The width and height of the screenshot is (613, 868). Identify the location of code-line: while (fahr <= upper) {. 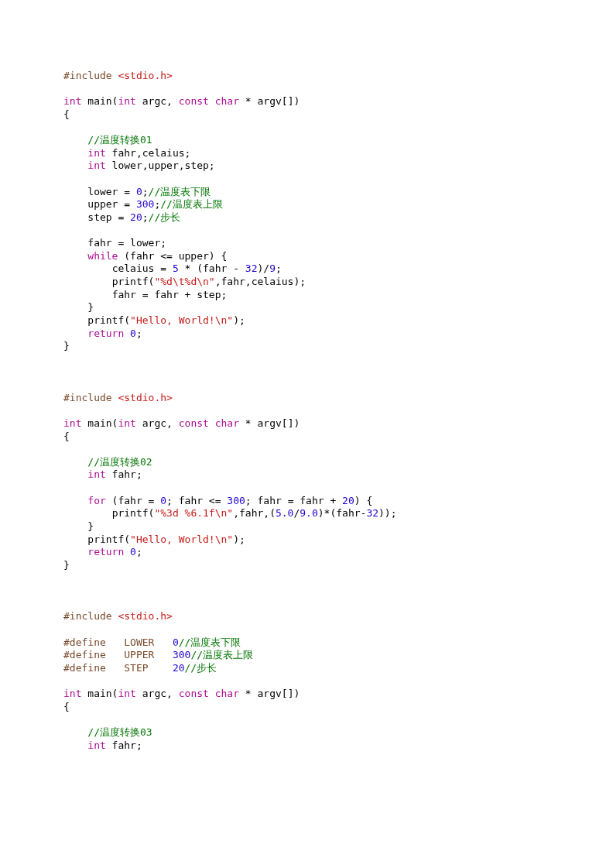
(157, 256).